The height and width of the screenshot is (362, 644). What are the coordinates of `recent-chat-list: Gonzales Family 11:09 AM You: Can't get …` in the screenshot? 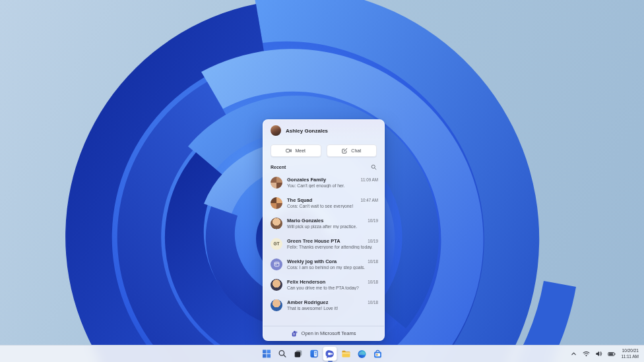 It's located at (323, 249).